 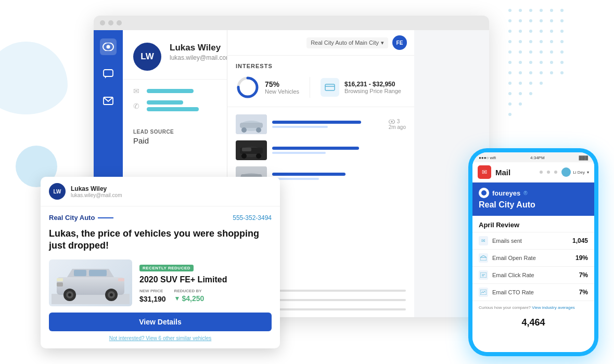 What do you see at coordinates (398, 122) in the screenshot?
I see `views-badge: 3` at bounding box center [398, 122].